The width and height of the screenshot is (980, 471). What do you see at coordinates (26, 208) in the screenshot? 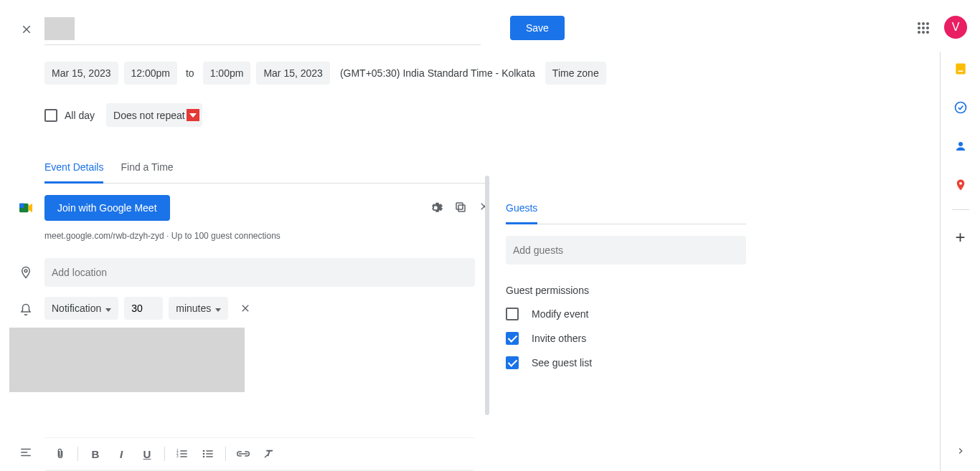
I see `meet-icon` at bounding box center [26, 208].